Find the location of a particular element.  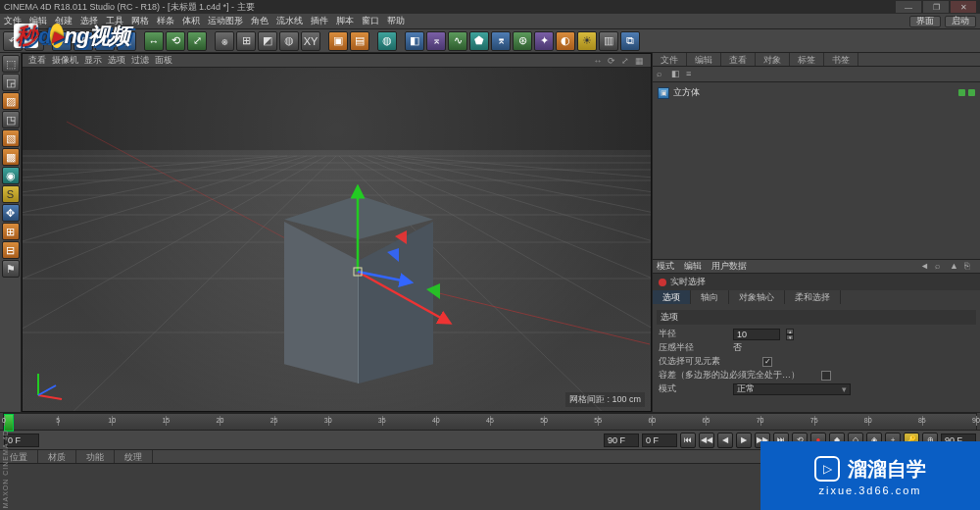

minimize-button: — is located at coordinates (908, 7).